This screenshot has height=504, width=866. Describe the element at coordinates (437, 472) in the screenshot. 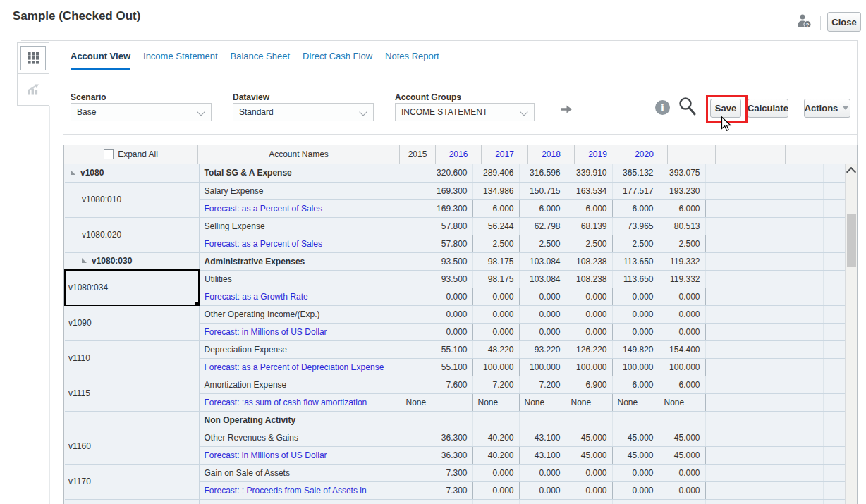

I see `value-cell: 7.300` at that location.